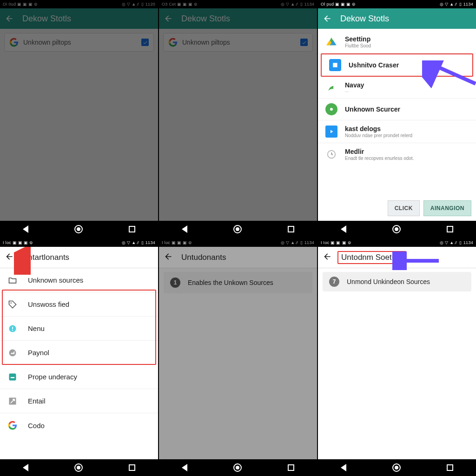 This screenshot has width=476, height=476. I want to click on triangle-multi-icon, so click(331, 42).